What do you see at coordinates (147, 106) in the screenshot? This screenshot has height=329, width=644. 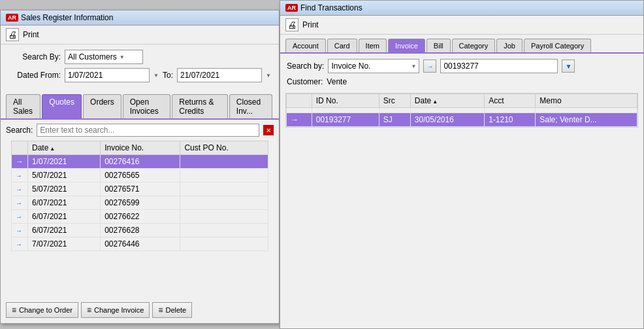 I see `sales-tab-open-invoices: Open Invoices` at bounding box center [147, 106].